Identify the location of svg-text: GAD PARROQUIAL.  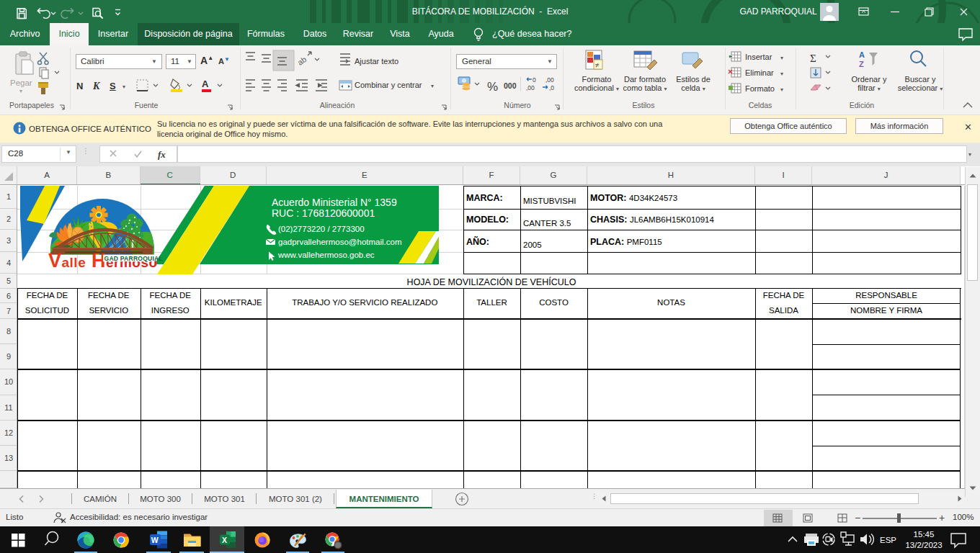
(134, 258).